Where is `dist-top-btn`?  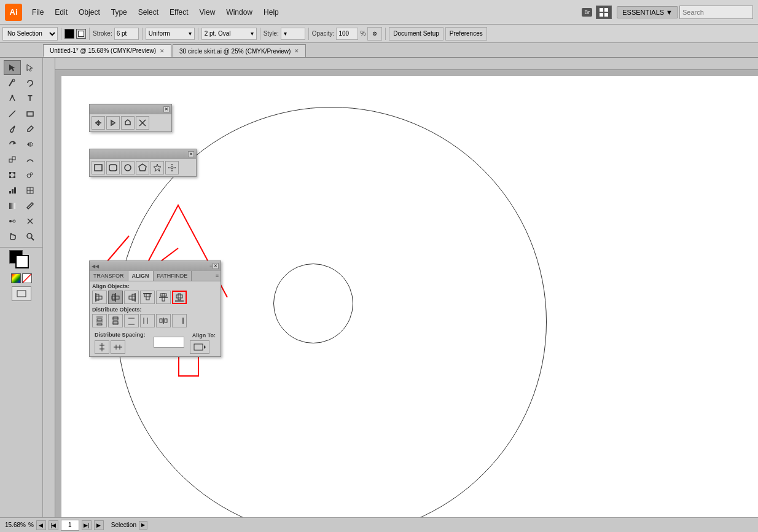 dist-top-btn is located at coordinates (100, 321).